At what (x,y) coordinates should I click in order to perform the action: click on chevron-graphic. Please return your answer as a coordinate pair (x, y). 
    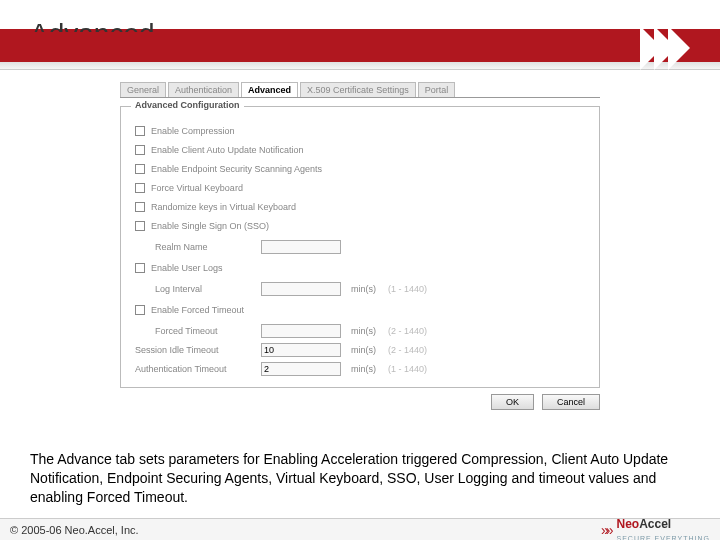
    Looking at the image, I should click on (669, 48).